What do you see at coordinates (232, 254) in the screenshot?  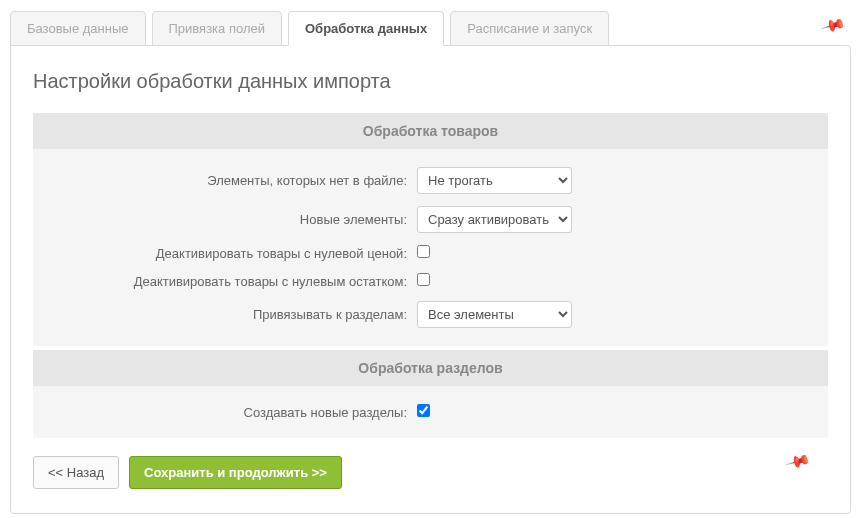 I see `label-deactivate-zero-price: Деактивировать товары с нулевой ценой:` at bounding box center [232, 254].